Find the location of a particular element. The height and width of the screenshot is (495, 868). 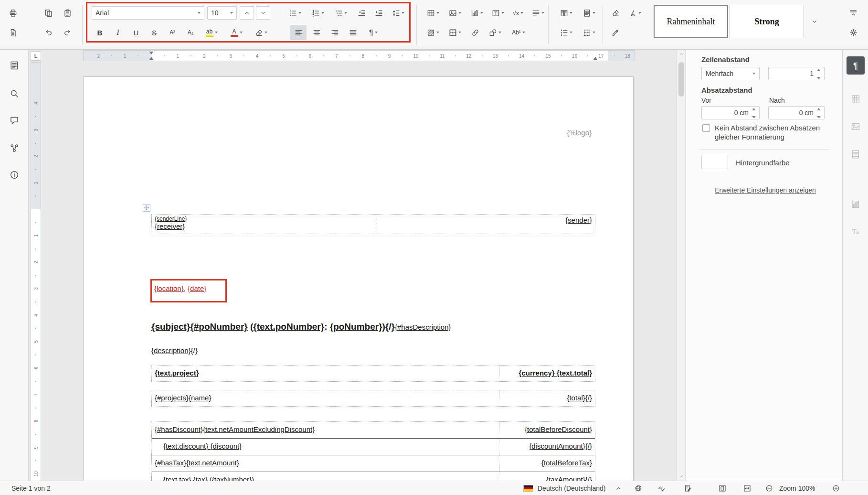

sidebar-item-about is located at coordinates (14, 175).